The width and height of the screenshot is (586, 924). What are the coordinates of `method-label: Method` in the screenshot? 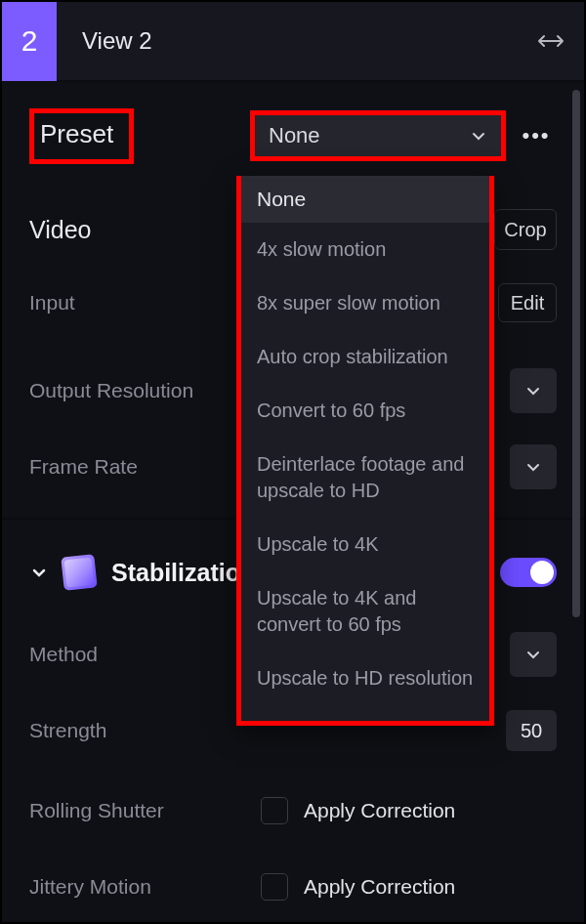 It's located at (63, 654).